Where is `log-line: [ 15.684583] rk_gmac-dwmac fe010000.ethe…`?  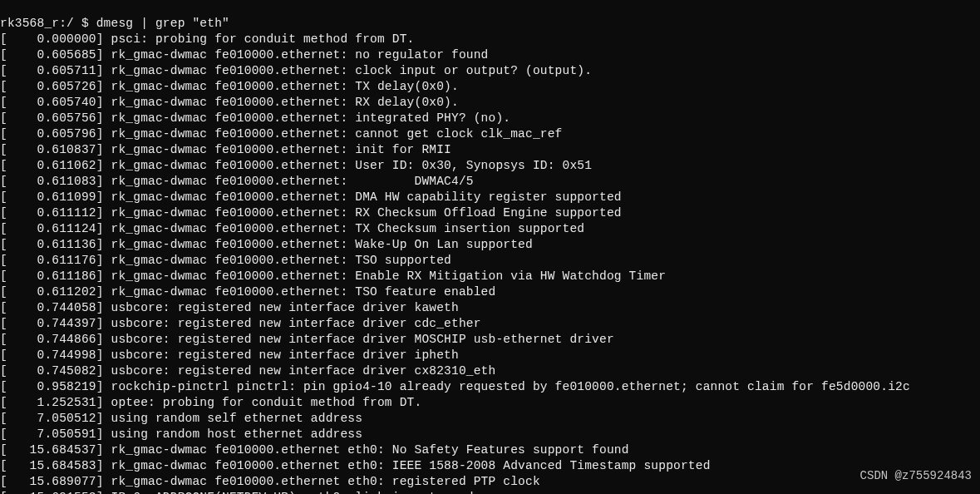
log-line: [ 15.684583] rk_gmac-dwmac fe010000.ethe… is located at coordinates (490, 466).